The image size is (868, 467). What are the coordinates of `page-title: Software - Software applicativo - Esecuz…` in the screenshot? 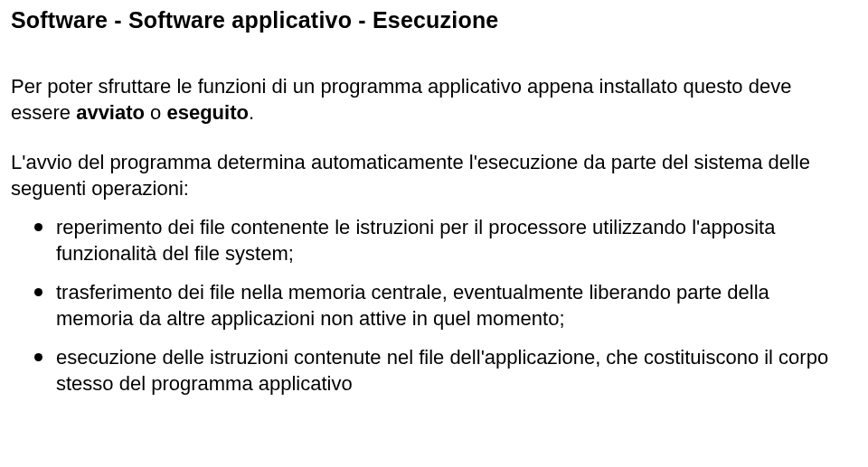 It's located at (427, 20).